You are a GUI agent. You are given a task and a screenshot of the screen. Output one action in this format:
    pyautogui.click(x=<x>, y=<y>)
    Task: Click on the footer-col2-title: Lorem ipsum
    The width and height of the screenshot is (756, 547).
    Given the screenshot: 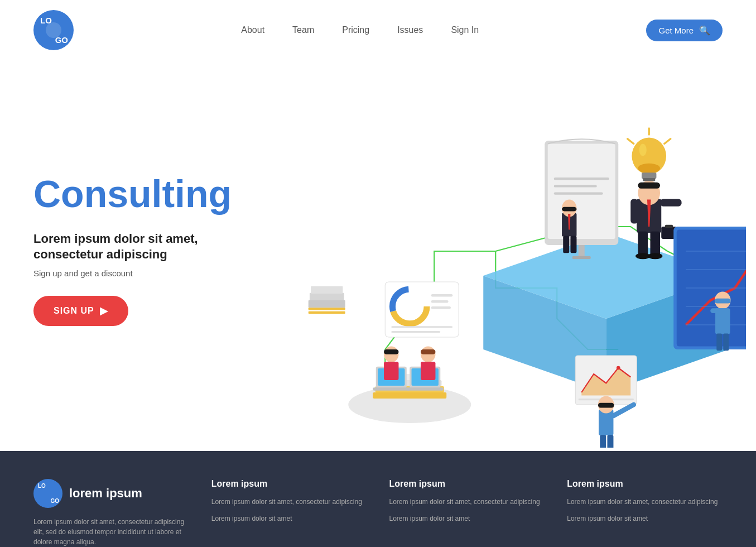 What is the action you would take?
    pyautogui.click(x=289, y=484)
    